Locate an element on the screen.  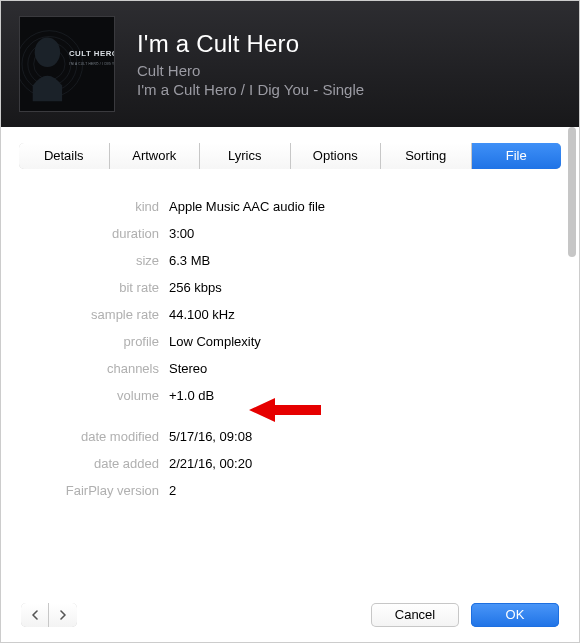
value-date-added: 2/21/16, 00:20 is located at coordinates (210, 464).